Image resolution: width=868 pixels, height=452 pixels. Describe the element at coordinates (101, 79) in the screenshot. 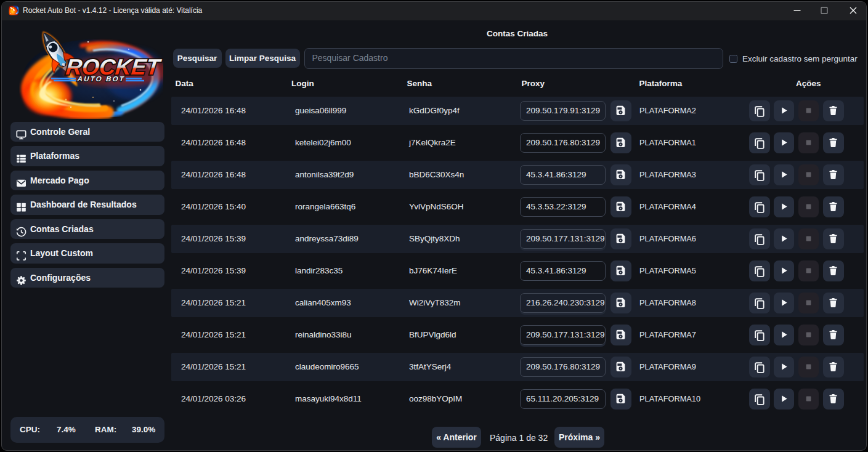

I see `svg-text: AUTO BOT` at that location.